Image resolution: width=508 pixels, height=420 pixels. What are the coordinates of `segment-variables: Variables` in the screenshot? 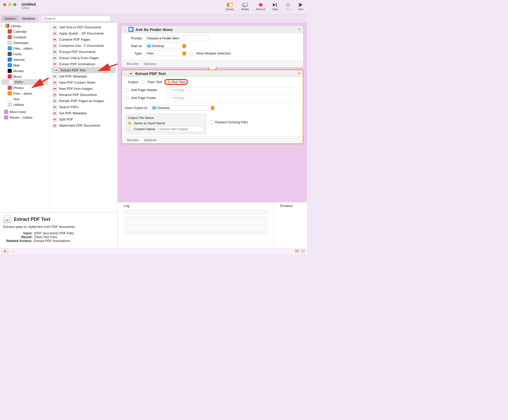 It's located at (29, 18).